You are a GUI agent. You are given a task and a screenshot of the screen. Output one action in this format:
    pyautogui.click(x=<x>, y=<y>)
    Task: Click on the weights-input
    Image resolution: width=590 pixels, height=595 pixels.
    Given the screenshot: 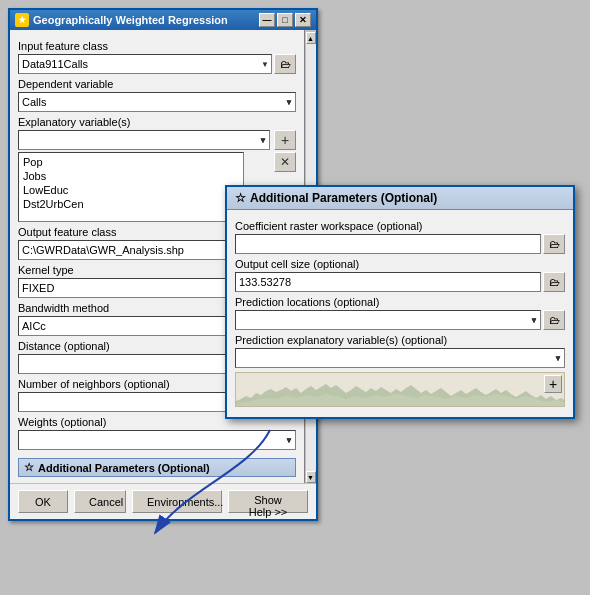 What is the action you would take?
    pyautogui.click(x=157, y=440)
    